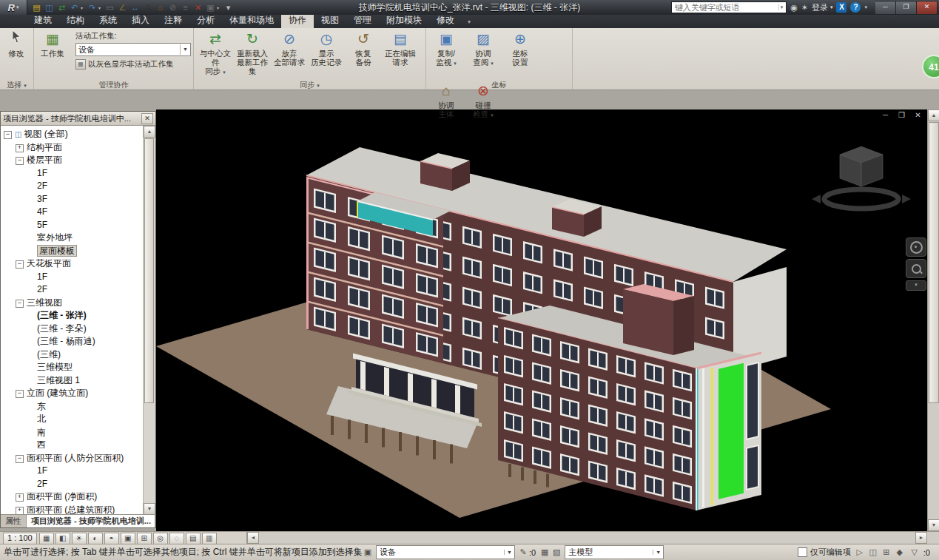 The width and height of the screenshot is (939, 560). I want to click on browser-item-17: (三维), so click(73, 355).